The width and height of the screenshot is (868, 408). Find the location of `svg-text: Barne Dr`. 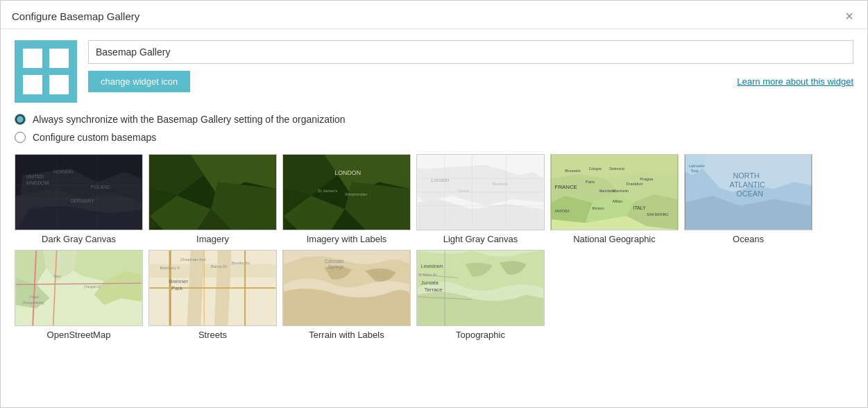

svg-text: Barne Dr is located at coordinates (219, 266).